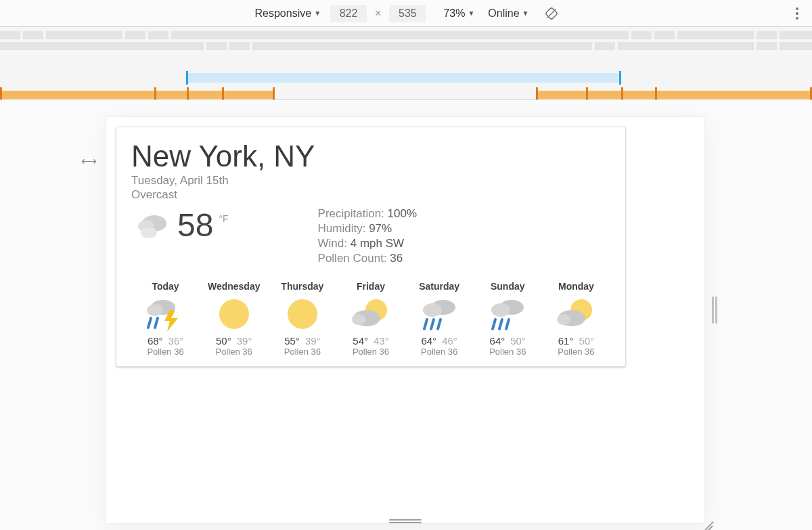 This screenshot has width=812, height=530. What do you see at coordinates (406, 64) in the screenshot?
I see `media-query-rulers` at bounding box center [406, 64].